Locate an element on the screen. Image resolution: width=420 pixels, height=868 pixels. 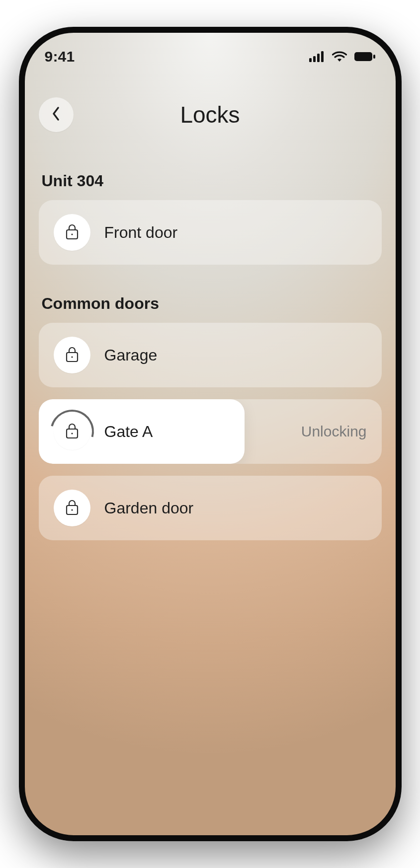
lock-label: Garden door is located at coordinates (149, 508).